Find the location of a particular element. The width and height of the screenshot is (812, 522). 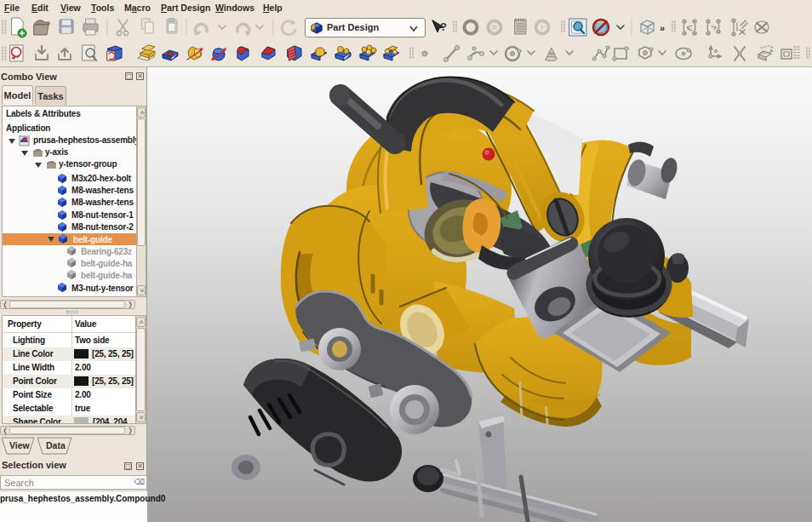

svg-text: Data is located at coordinates (56, 445).